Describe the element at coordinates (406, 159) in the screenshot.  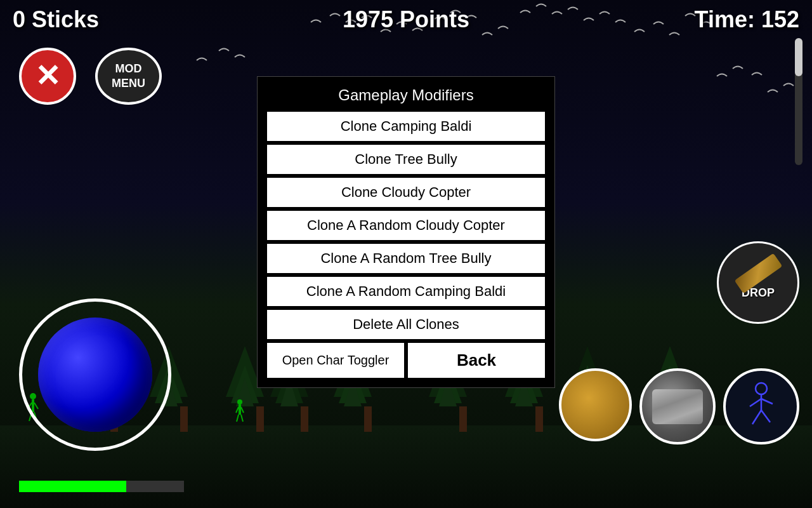
I see `clone-tree-bully-button: Clone Tree Bully` at that location.